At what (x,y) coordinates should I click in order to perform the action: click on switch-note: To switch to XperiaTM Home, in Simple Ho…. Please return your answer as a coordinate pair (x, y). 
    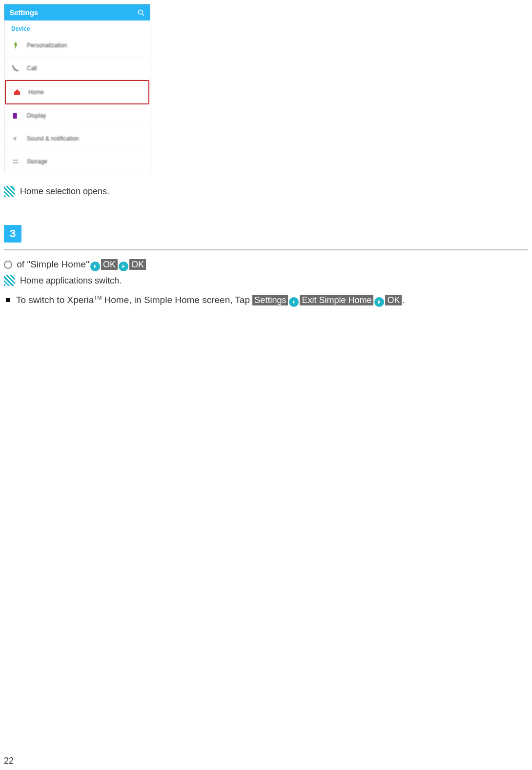
    Looking at the image, I should click on (267, 301).